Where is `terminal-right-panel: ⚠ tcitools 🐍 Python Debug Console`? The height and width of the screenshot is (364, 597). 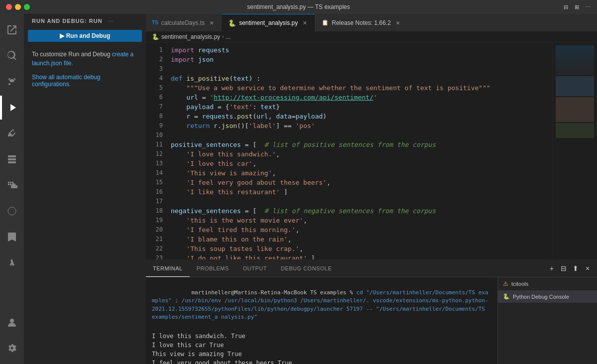
terminal-right-panel: ⚠ tcitools 🐍 Python Debug Console is located at coordinates (547, 321).